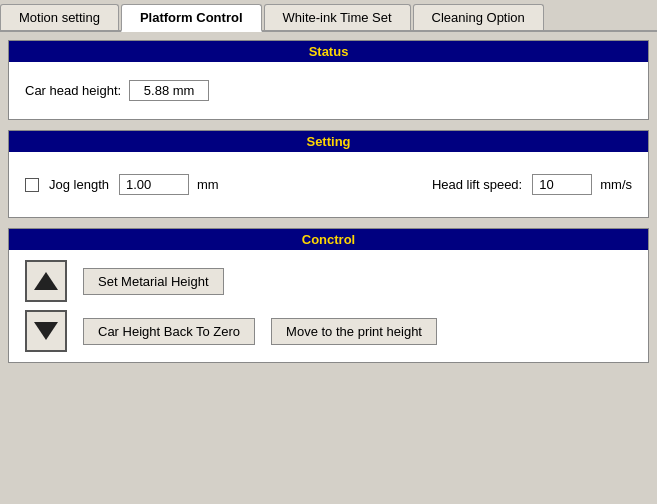 This screenshot has width=657, height=504. What do you see at coordinates (46, 331) in the screenshot?
I see `down-arrow-icon` at bounding box center [46, 331].